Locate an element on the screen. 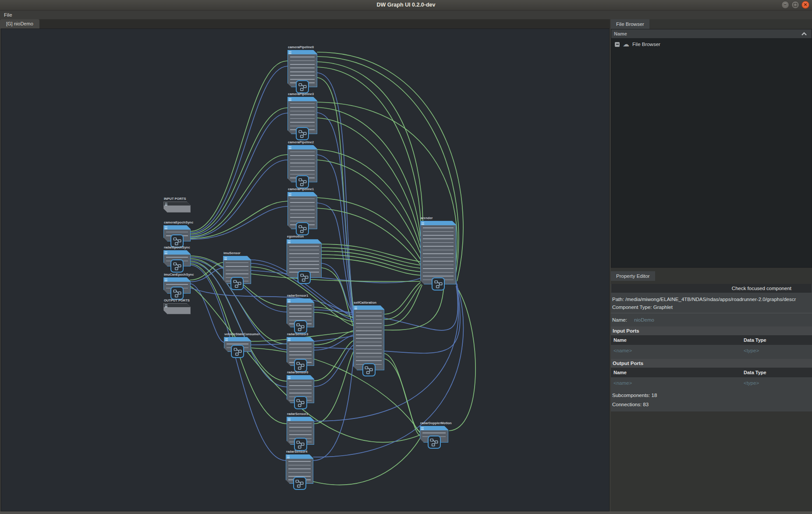 The image size is (812, 514). node-label: radarSensor3 is located at coordinates (298, 334).